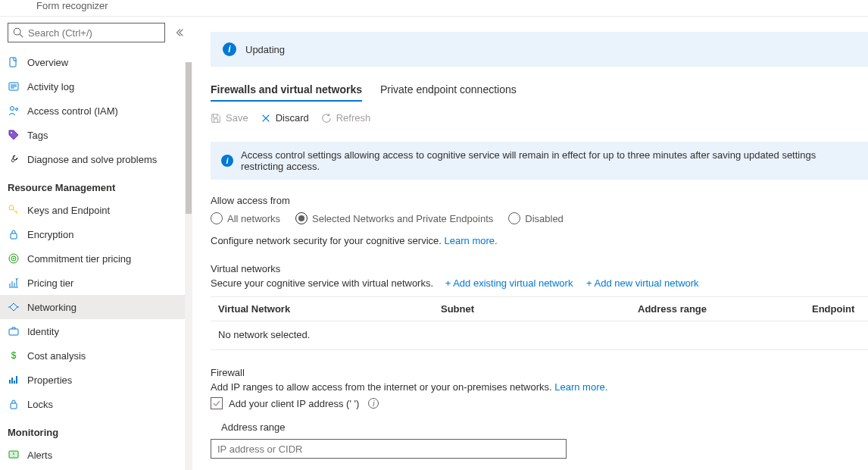  I want to click on tabs: Firewalls and virtual networksPrivate en…, so click(539, 92).